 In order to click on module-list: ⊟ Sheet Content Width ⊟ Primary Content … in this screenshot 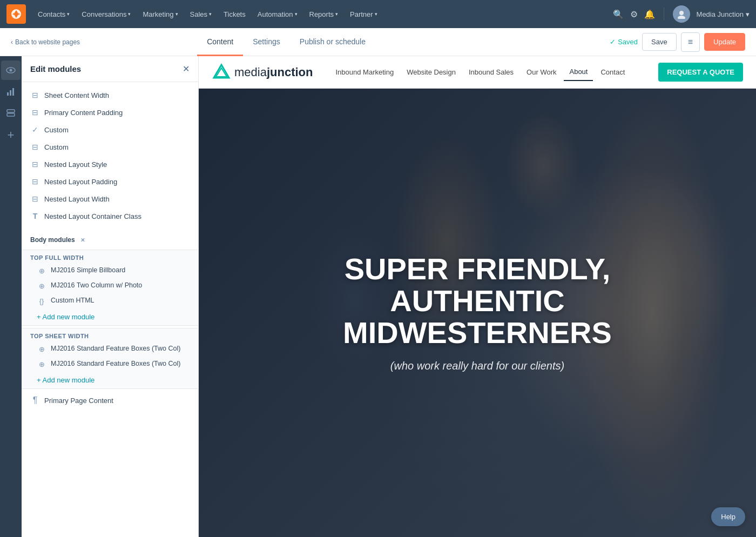, I will do `click(110, 156)`.